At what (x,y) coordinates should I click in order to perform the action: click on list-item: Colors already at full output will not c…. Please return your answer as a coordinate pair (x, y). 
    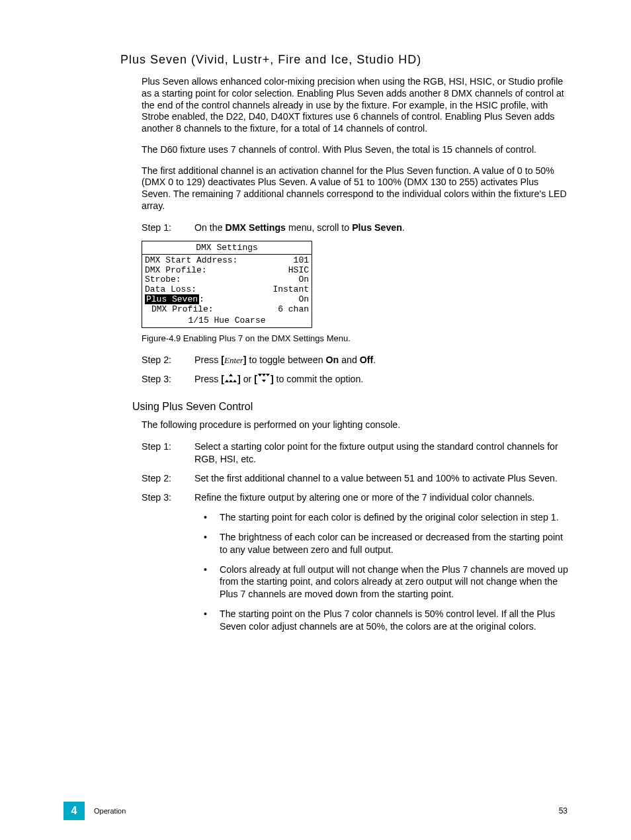
    Looking at the image, I should click on (385, 582).